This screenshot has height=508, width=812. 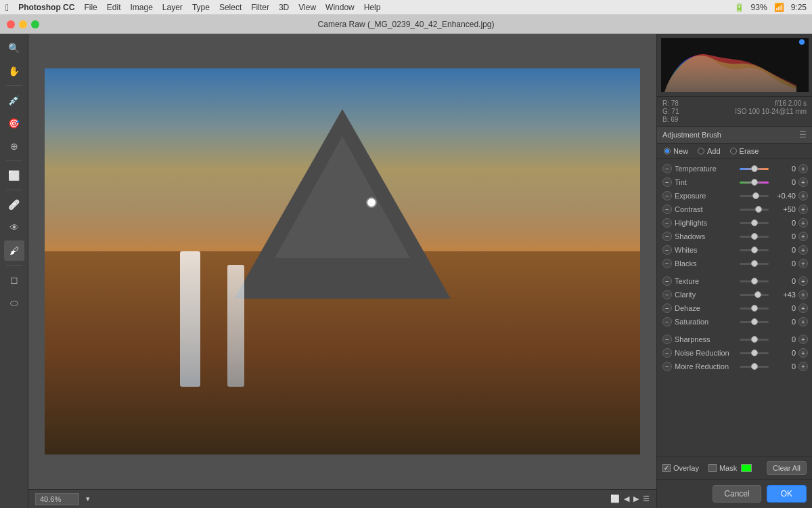 I want to click on slider-minus-sharpness: −, so click(x=667, y=339).